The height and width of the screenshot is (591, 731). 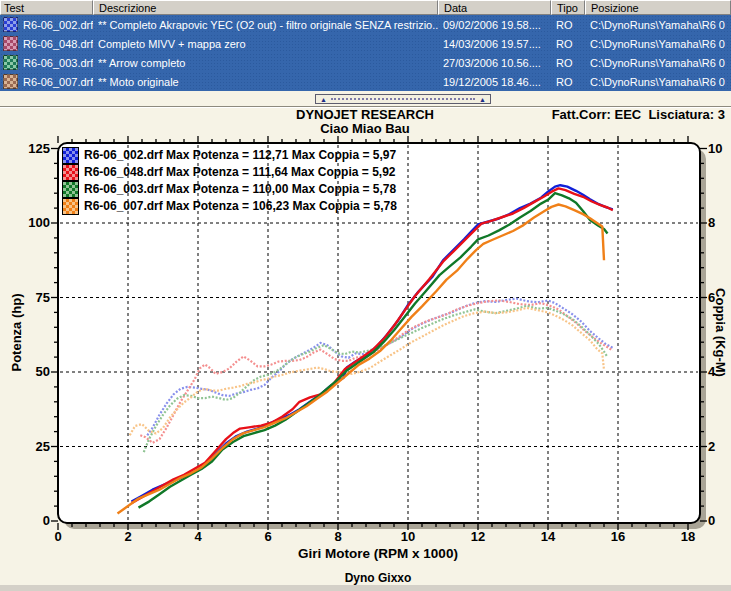 What do you see at coordinates (230, 180) in the screenshot?
I see `plot-legend: R6-06_002.drf Max Potenza = 112,71 Max C…` at bounding box center [230, 180].